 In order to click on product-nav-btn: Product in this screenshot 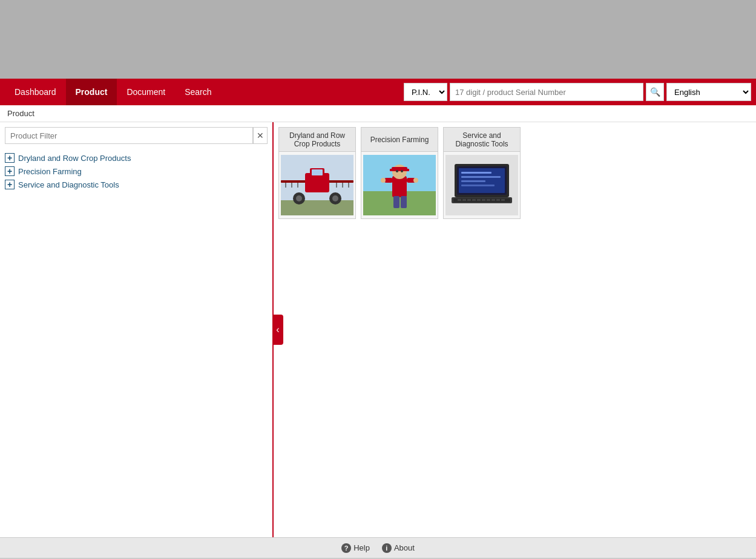, I will do `click(92, 92)`.